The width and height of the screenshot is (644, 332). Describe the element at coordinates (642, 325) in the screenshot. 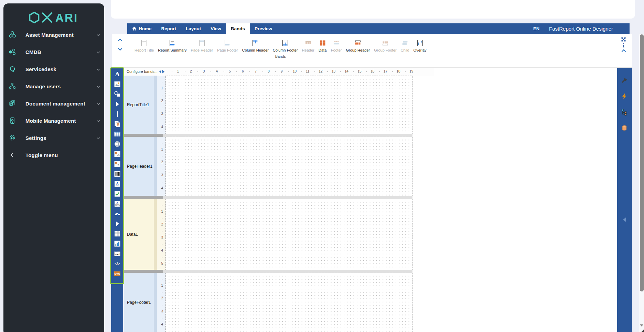

I see `scrollbar-down-arrow-icon` at that location.